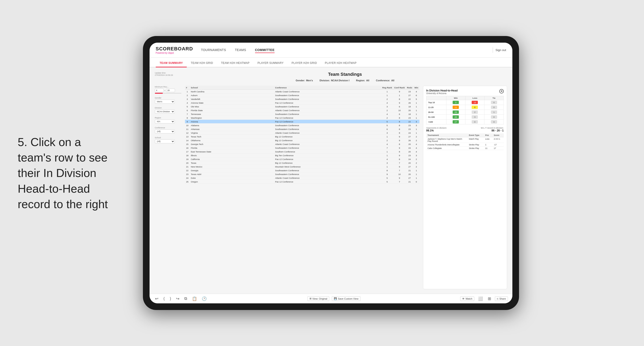  I want to click on nav-tournaments: TOURNAMENTS, so click(214, 50).